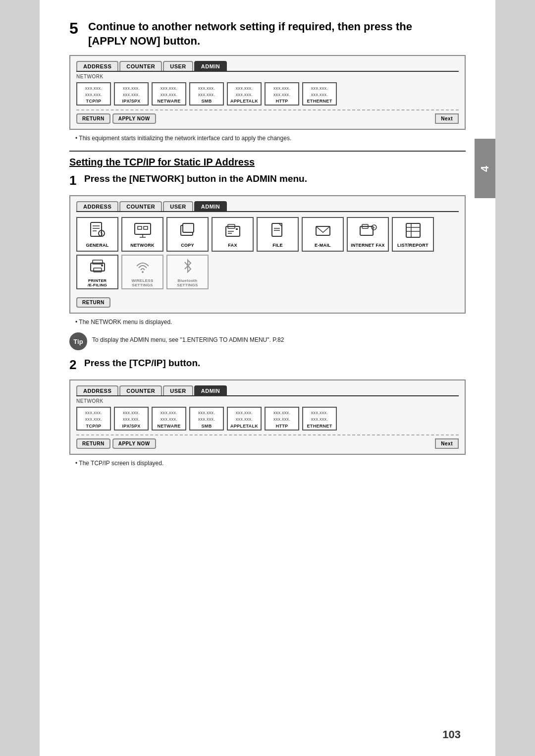 This screenshot has width=535, height=756. I want to click on step2-note: The TCP/IP screen is displayed., so click(270, 463).